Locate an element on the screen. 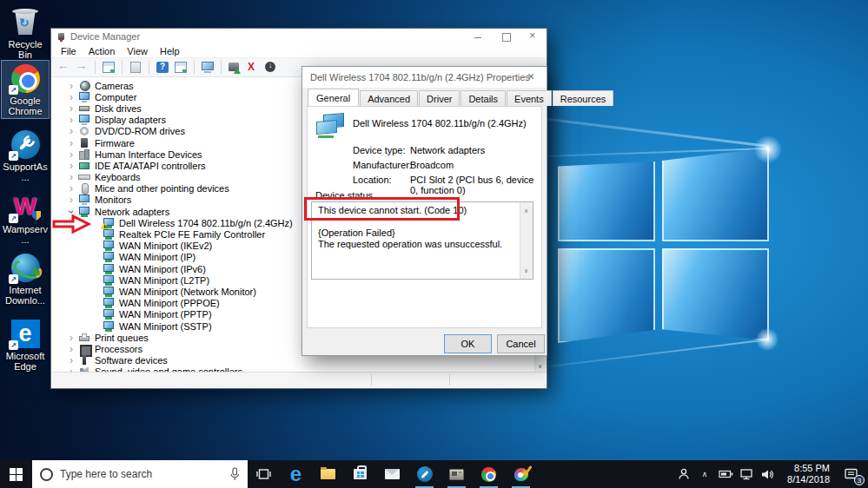 Image resolution: width=868 pixels, height=488 pixels. maximize-button is located at coordinates (506, 36).